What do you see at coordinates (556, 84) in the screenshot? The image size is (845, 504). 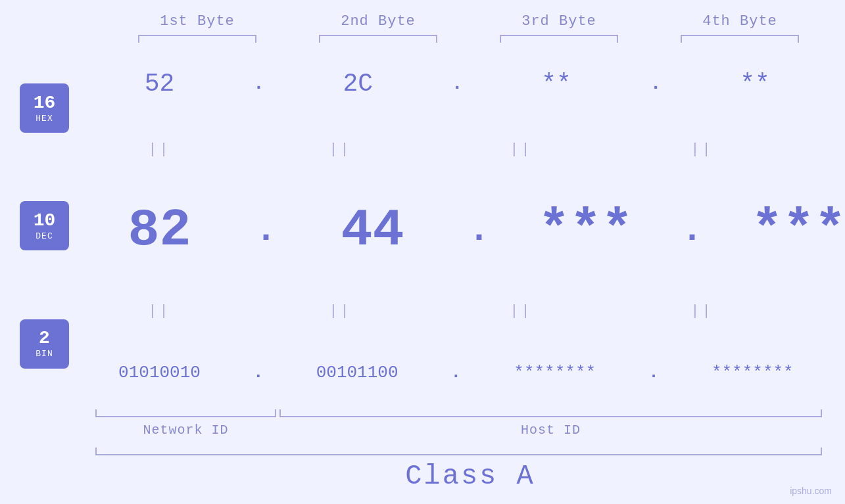 I see `hex-cell-3: **` at bounding box center [556, 84].